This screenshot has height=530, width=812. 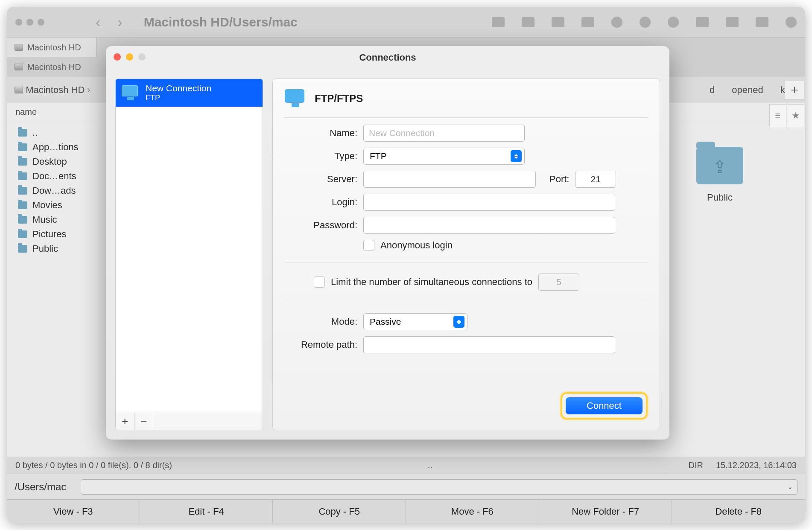 I want to click on view-columns-icon, so click(x=528, y=22).